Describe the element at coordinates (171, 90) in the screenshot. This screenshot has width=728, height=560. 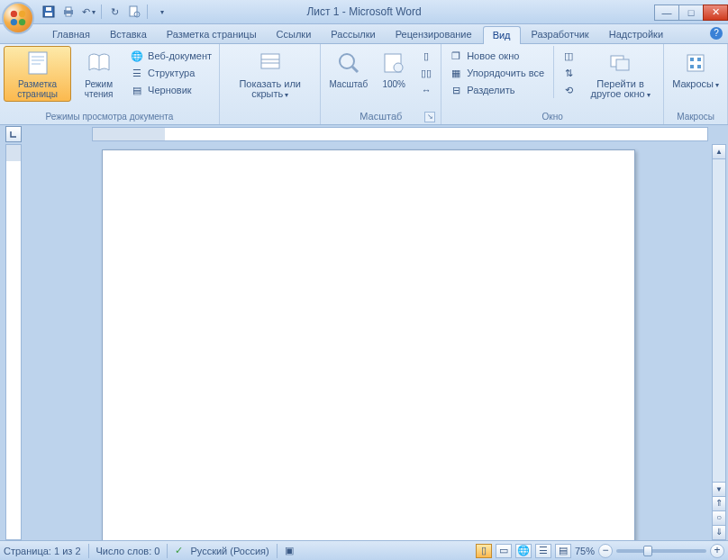
I see `draft-button: ▤Черновик` at that location.